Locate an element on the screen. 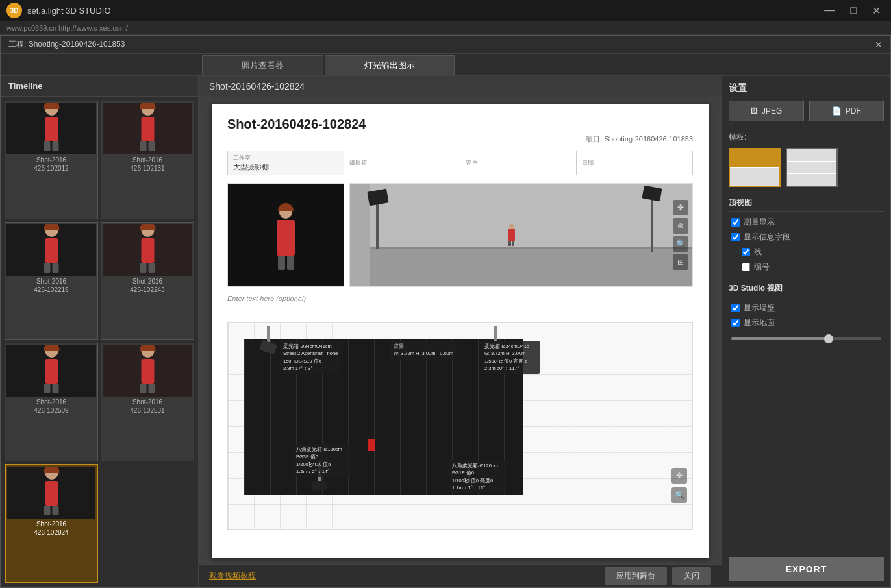  shot-title: Shot-20160426-102824 is located at coordinates (460, 87).